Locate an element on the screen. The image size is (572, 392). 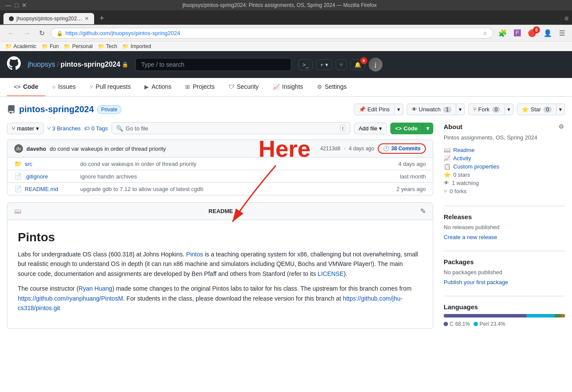
github-search is located at coordinates (213, 65).